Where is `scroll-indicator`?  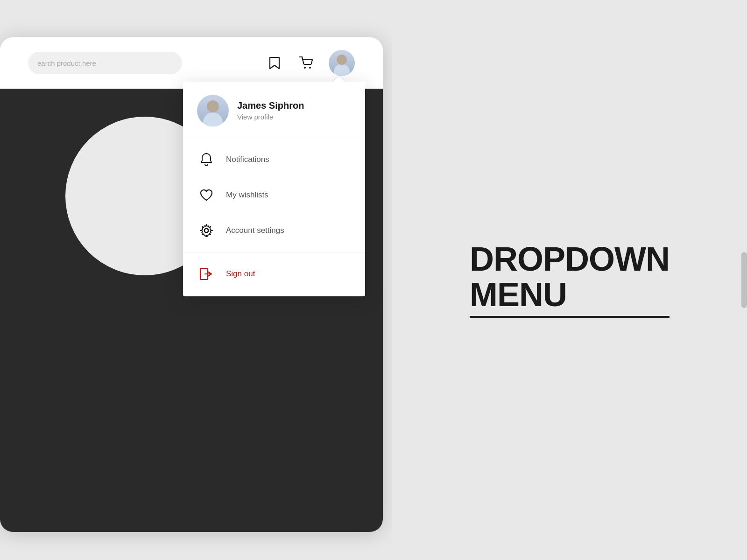 scroll-indicator is located at coordinates (744, 280).